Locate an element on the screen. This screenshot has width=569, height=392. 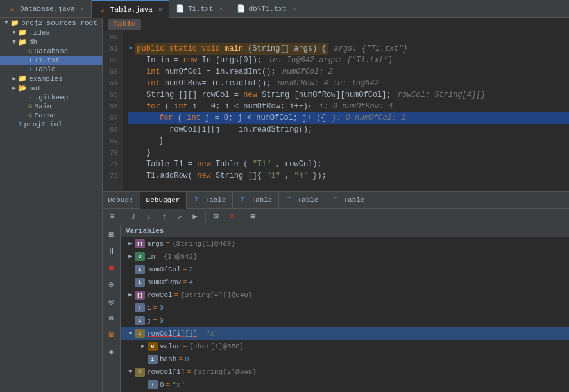
side-btn-6: ⊡ is located at coordinates (112, 335).